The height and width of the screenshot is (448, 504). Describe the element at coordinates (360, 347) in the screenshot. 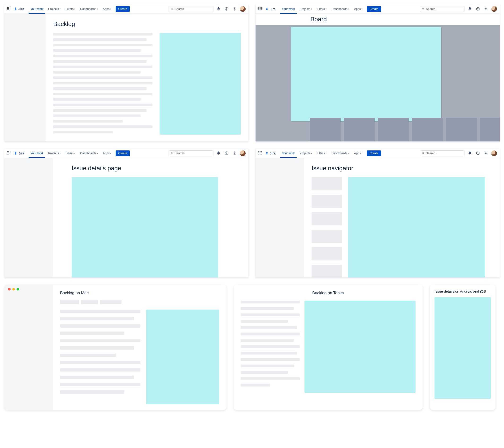

I see `highlight-area` at that location.